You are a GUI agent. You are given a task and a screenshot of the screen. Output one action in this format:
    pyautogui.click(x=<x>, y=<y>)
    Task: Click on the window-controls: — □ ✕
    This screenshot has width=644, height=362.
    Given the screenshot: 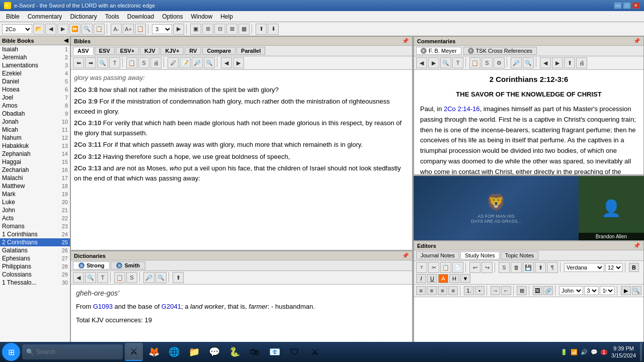 What is the action you would take?
    pyautogui.click(x=627, y=6)
    